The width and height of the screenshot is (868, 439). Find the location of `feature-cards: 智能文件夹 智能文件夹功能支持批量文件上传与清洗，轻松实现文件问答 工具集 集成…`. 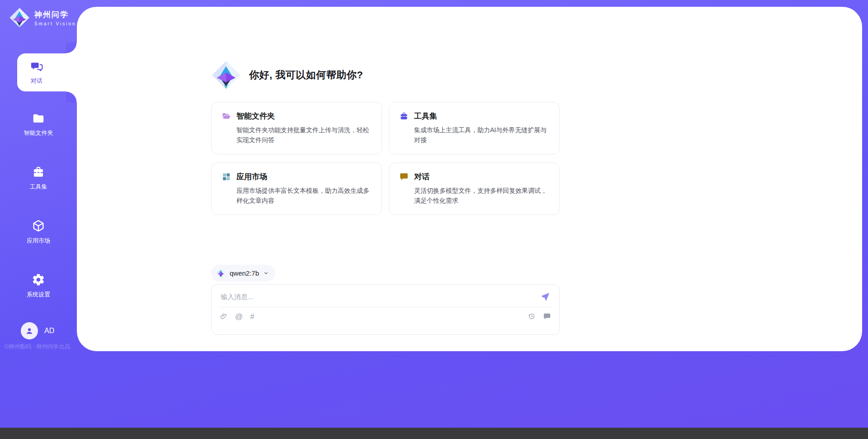

feature-cards: 智能文件夹 智能文件夹功能支持批量文件上传与清洗，轻松实现文件问答 工具集 集成… is located at coordinates (385, 158).